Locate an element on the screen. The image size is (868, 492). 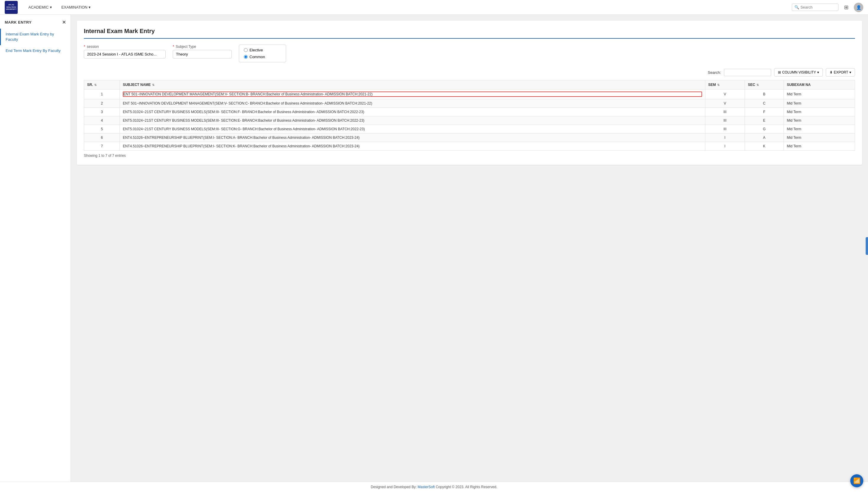
data-table: SR.⇅ SUBJECT NAME⇅ SEM⇅ SEC⇅ SUBEXAM NA … is located at coordinates (469, 116).